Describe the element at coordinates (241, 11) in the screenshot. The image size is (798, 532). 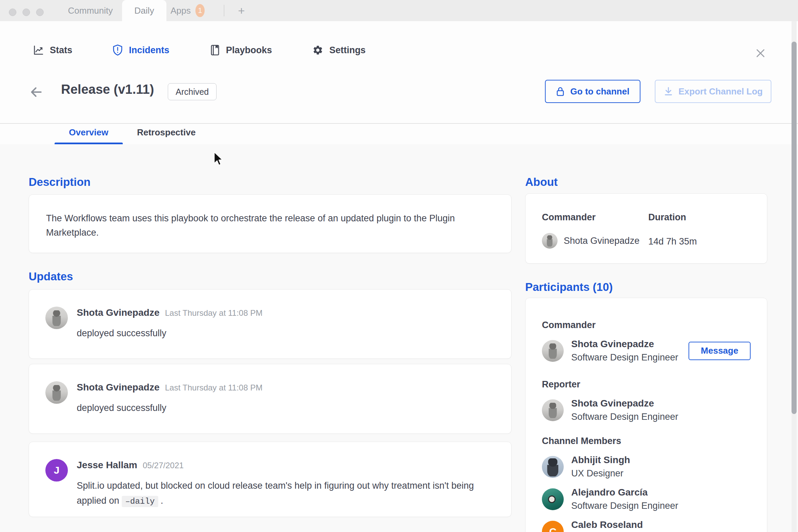
I see `new-tab-button: +` at that location.